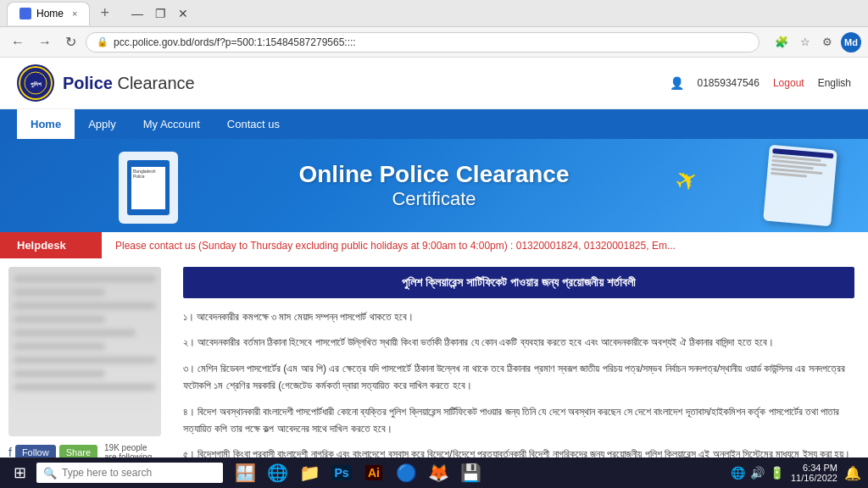 This screenshot has width=868, height=488. Describe the element at coordinates (470, 473) in the screenshot. I see `taskbar-app-storage: 💾` at that location.